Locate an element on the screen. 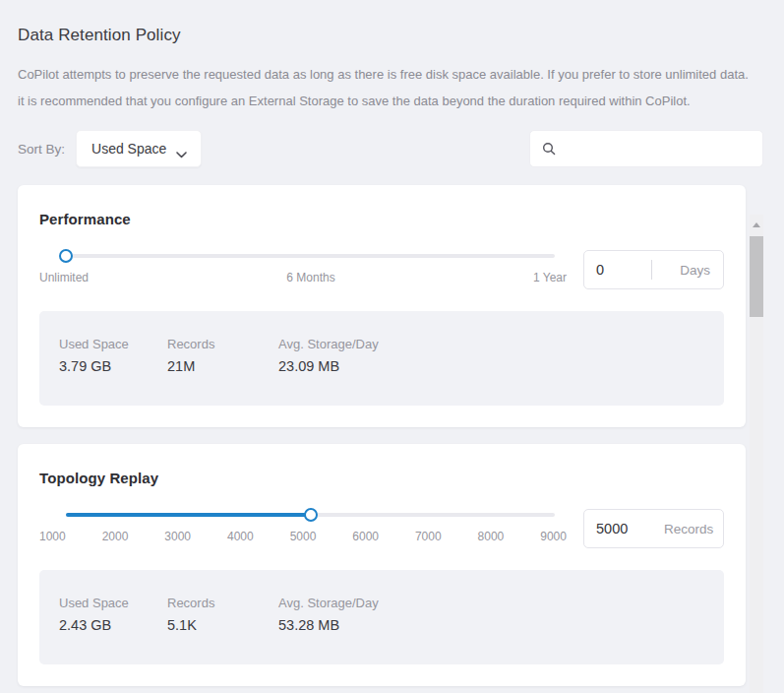 The image size is (784, 693). vertical-scrollbar is located at coordinates (756, 454).